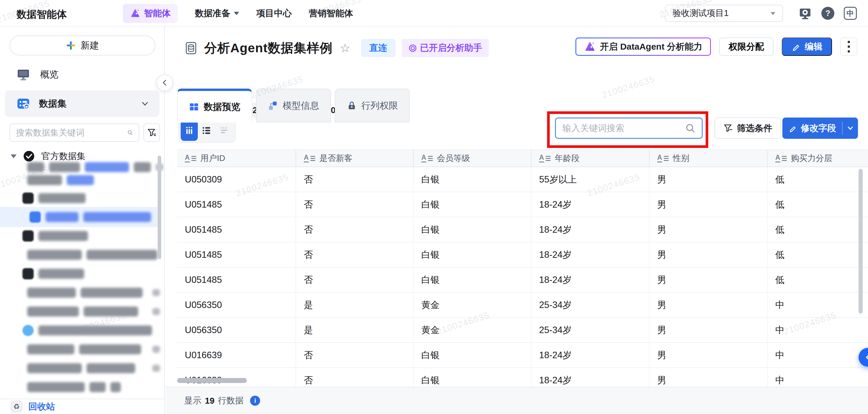 This screenshot has width=868, height=414. I want to click on language-icon: 中, so click(850, 13).